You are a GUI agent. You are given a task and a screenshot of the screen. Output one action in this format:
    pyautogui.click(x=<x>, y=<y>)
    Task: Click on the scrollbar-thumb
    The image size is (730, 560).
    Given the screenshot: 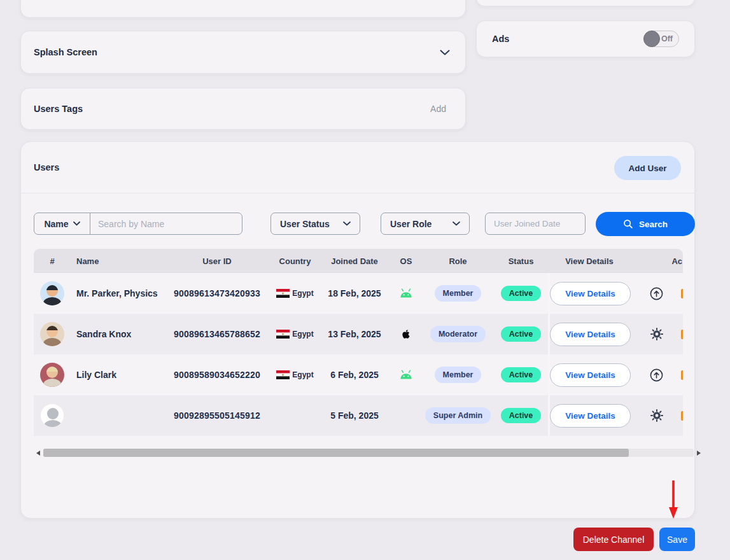 What is the action you would take?
    pyautogui.click(x=336, y=453)
    